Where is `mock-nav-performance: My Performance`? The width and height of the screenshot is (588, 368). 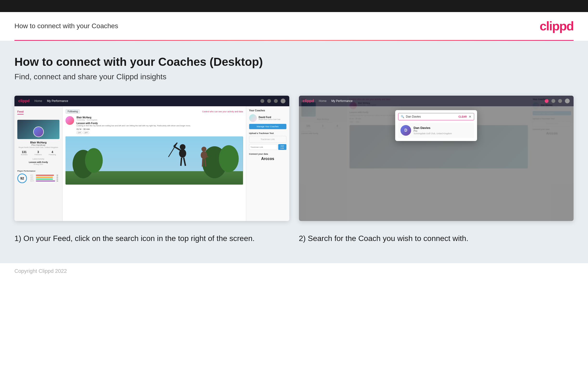
mock-nav-performance: My Performance is located at coordinates (57, 101).